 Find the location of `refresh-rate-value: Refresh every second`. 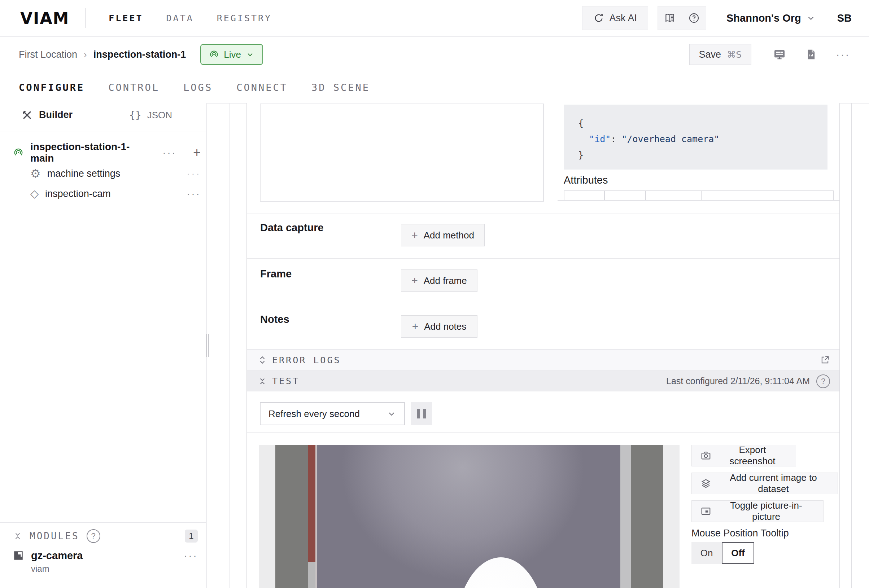

refresh-rate-value: Refresh every second is located at coordinates (314, 414).